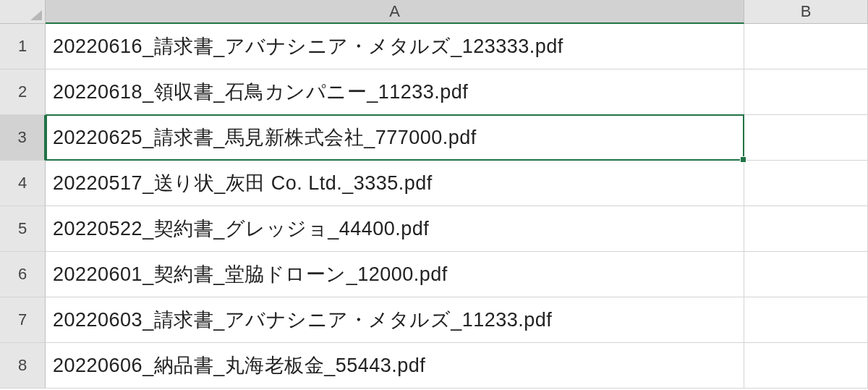  I want to click on cell-b4, so click(806, 184).